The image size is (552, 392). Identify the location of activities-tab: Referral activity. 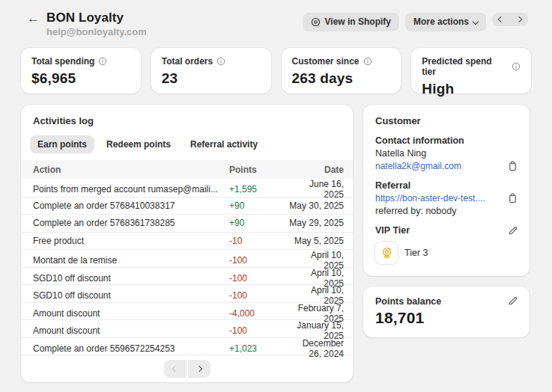
(224, 144).